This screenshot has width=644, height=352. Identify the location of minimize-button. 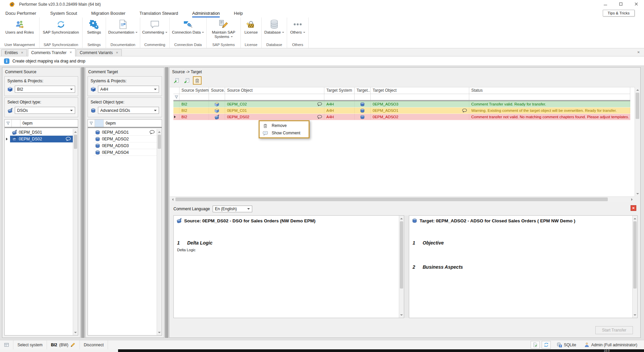
(605, 4).